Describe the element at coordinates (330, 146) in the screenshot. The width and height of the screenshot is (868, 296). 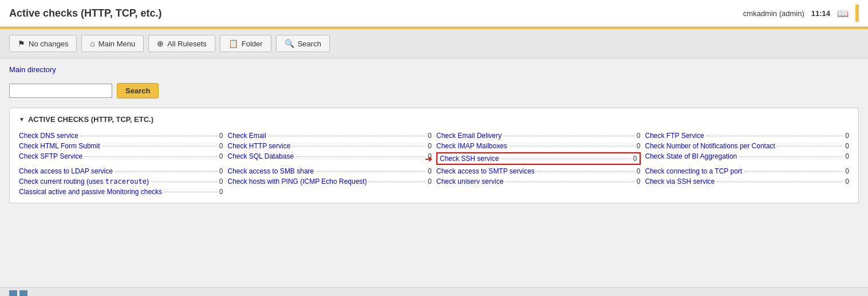
I see `check-row: Check HTTP service0` at that location.